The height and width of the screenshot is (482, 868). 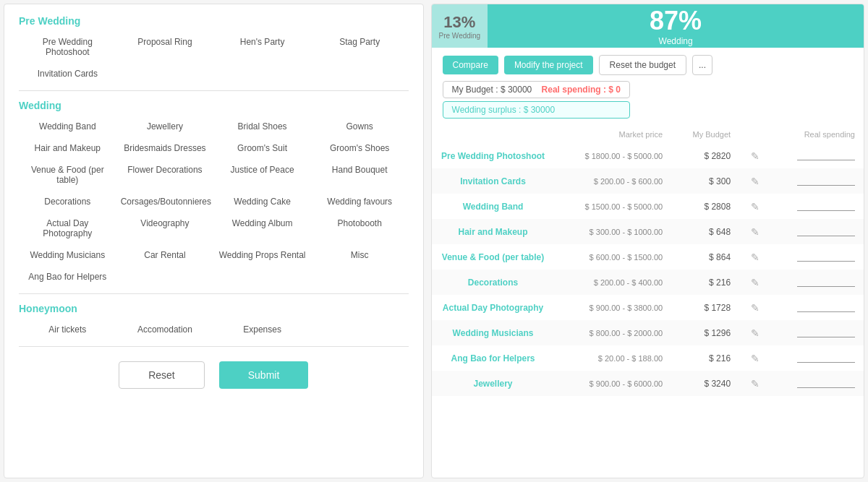 What do you see at coordinates (537, 90) in the screenshot?
I see `budget-box: My Budget : $ 30000 Real spending : $ 0` at bounding box center [537, 90].